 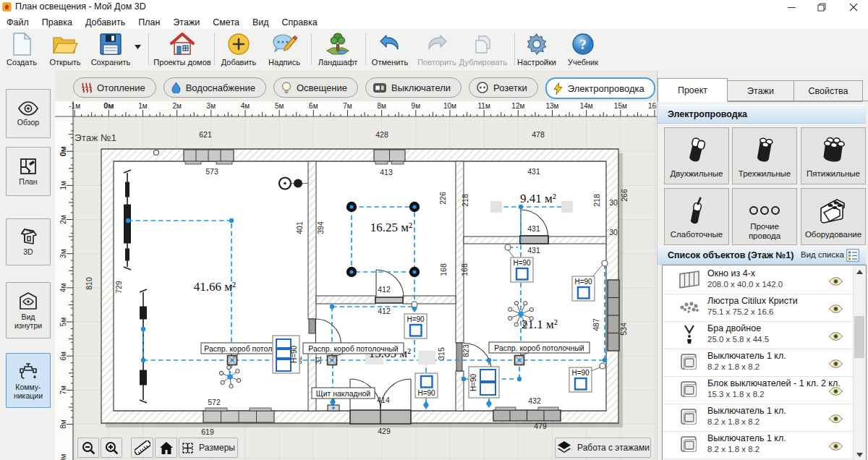 What do you see at coordinates (22, 50) in the screenshot?
I see `new-button: Создать` at bounding box center [22, 50].